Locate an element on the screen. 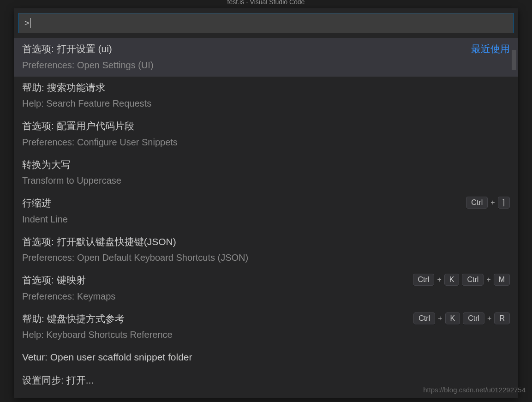 Image resolution: width=532 pixels, height=402 pixels. command-title: 设置同步: 打开... is located at coordinates (266, 380).